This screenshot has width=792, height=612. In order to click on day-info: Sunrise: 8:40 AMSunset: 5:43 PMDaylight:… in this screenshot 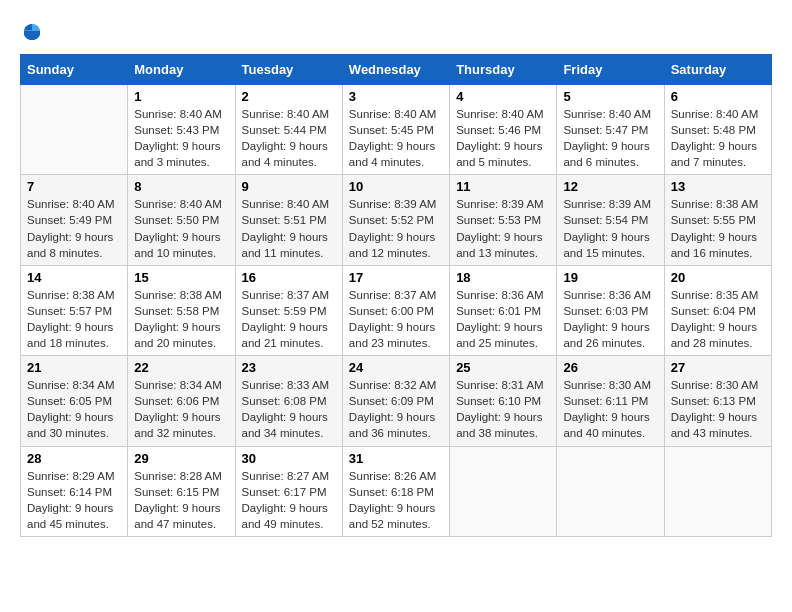, I will do `click(181, 138)`.